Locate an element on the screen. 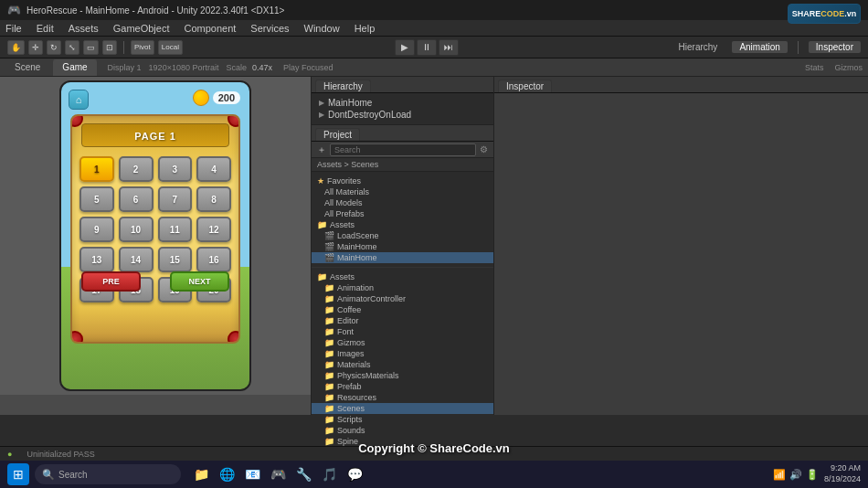 This screenshot has height=488, width=868. taskbar-icon-4: 🎮 is located at coordinates (278, 474).